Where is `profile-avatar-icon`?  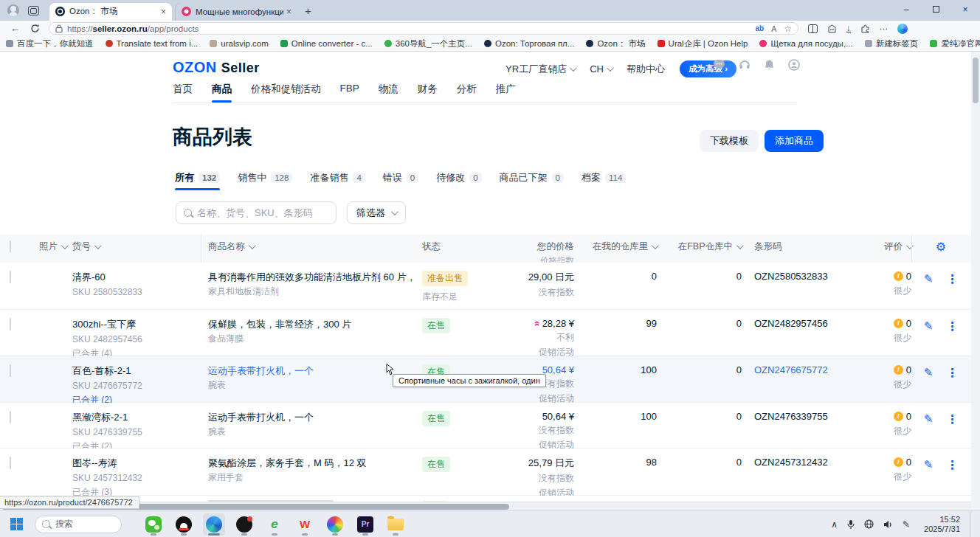
profile-avatar-icon is located at coordinates (13, 10).